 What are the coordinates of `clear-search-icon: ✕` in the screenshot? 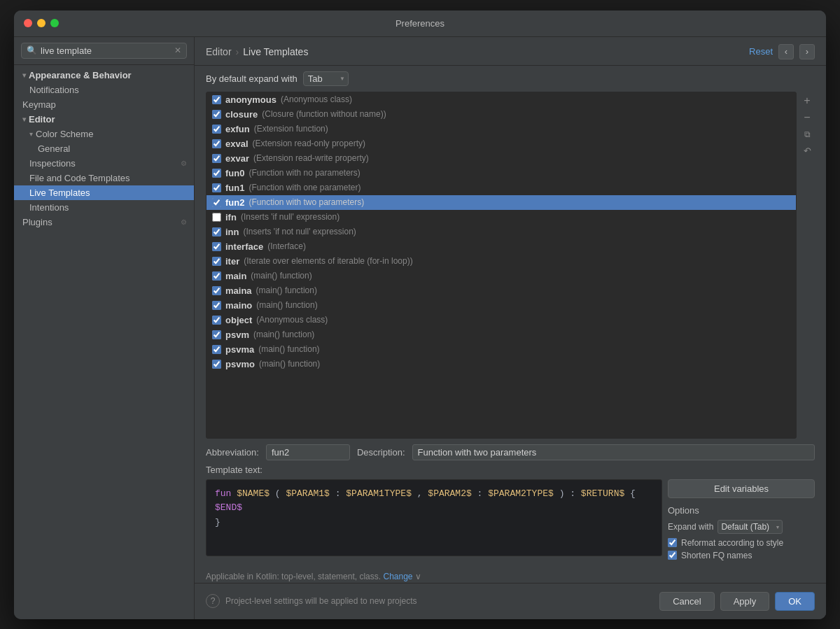 It's located at (178, 50).